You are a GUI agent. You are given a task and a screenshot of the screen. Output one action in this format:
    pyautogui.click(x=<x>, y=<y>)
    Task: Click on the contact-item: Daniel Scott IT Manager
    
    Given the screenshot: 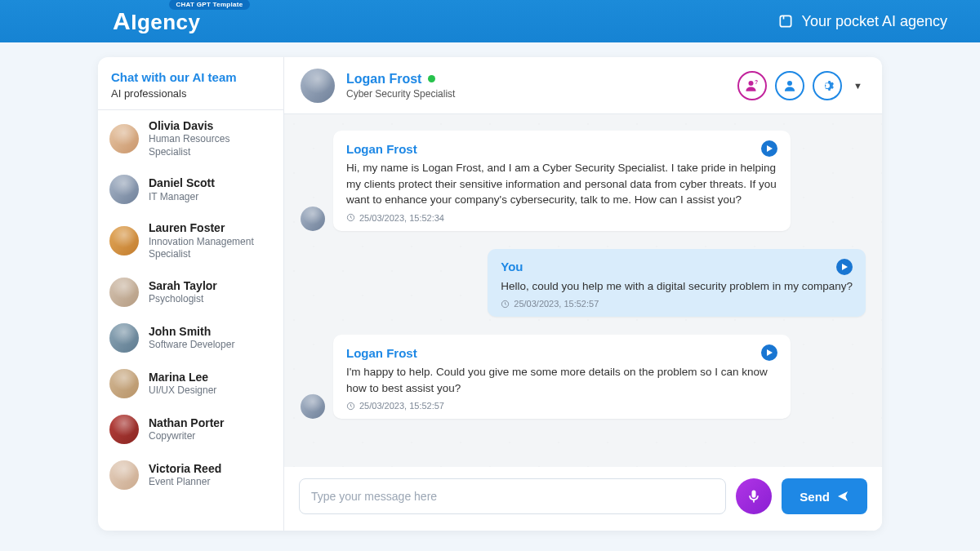 What is the action you would take?
    pyautogui.click(x=191, y=189)
    